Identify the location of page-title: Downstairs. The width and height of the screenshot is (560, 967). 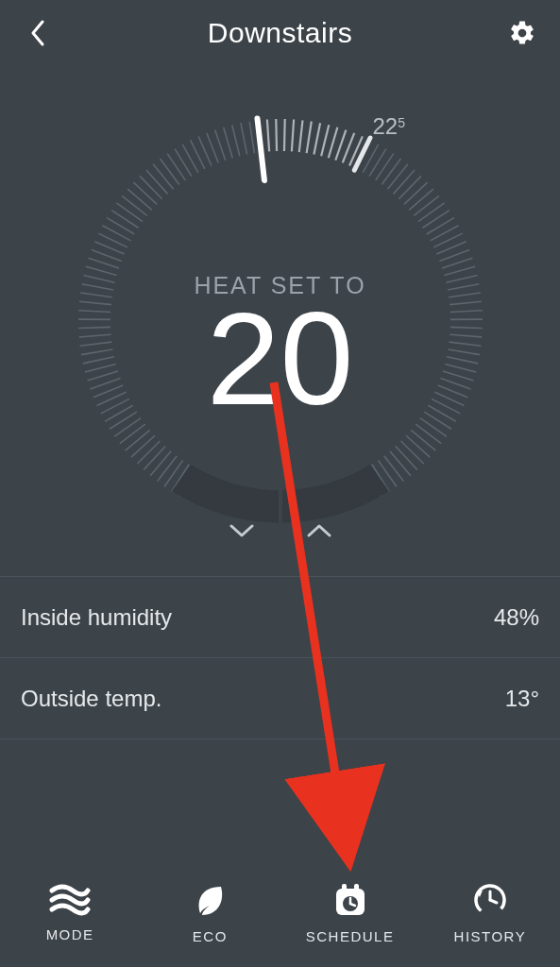
(280, 33).